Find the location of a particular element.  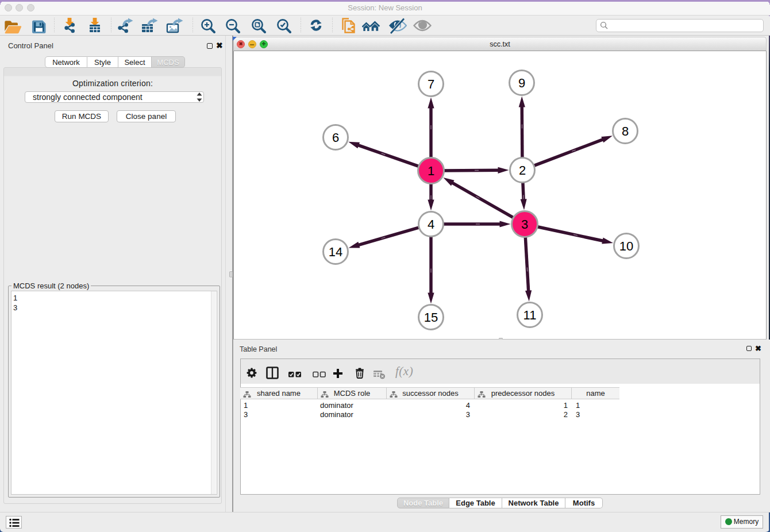

svg-text: 2 is located at coordinates (522, 170).